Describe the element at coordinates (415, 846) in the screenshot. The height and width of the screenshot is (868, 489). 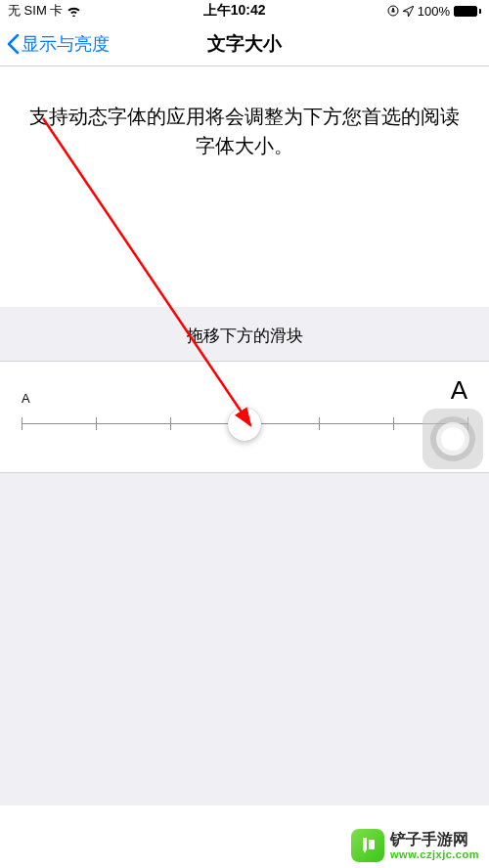
I see `watermark: 铲子手游网 www.czjxjc.com` at that location.